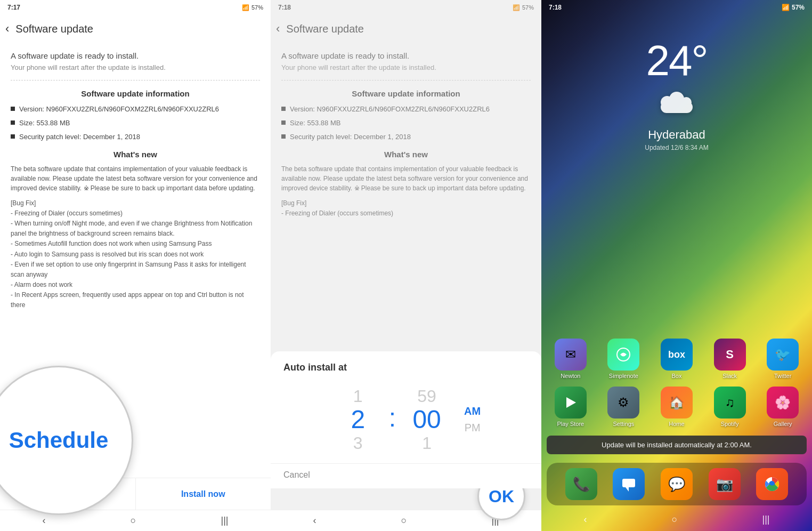 The image size is (812, 531). I want to click on ready-text-1: A software update is ready to install., so click(135, 55).